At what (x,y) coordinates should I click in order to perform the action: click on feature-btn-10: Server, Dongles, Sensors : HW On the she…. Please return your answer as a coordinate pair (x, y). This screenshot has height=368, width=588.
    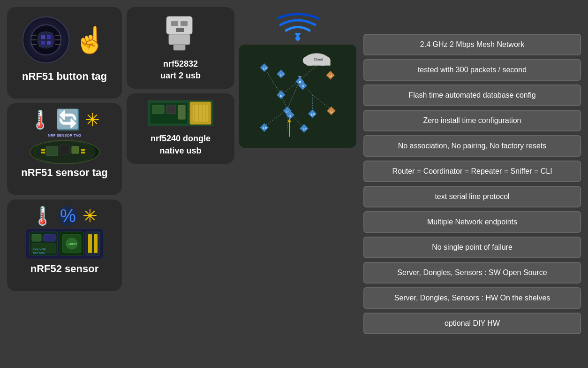
    Looking at the image, I should click on (472, 298).